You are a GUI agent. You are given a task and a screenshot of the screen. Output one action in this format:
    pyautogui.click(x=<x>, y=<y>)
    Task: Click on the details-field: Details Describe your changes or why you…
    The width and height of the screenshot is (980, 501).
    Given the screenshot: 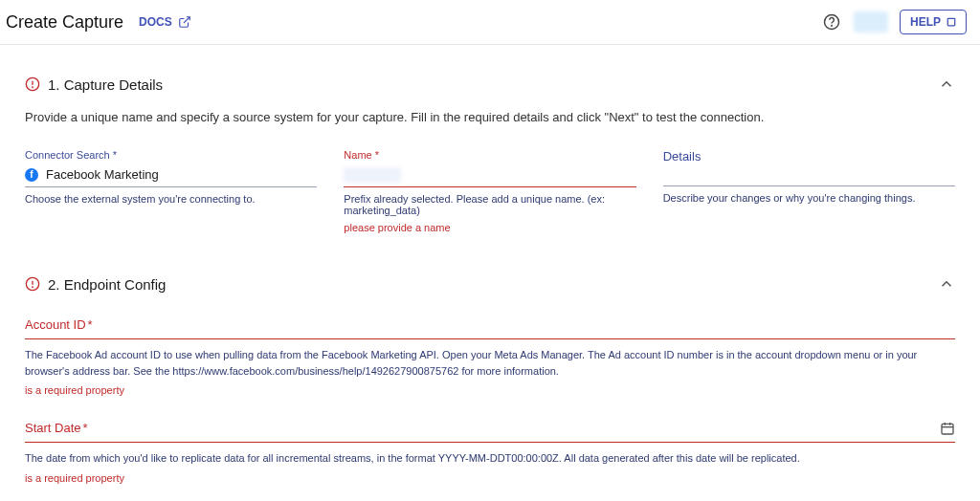 What is the action you would take?
    pyautogui.click(x=810, y=191)
    